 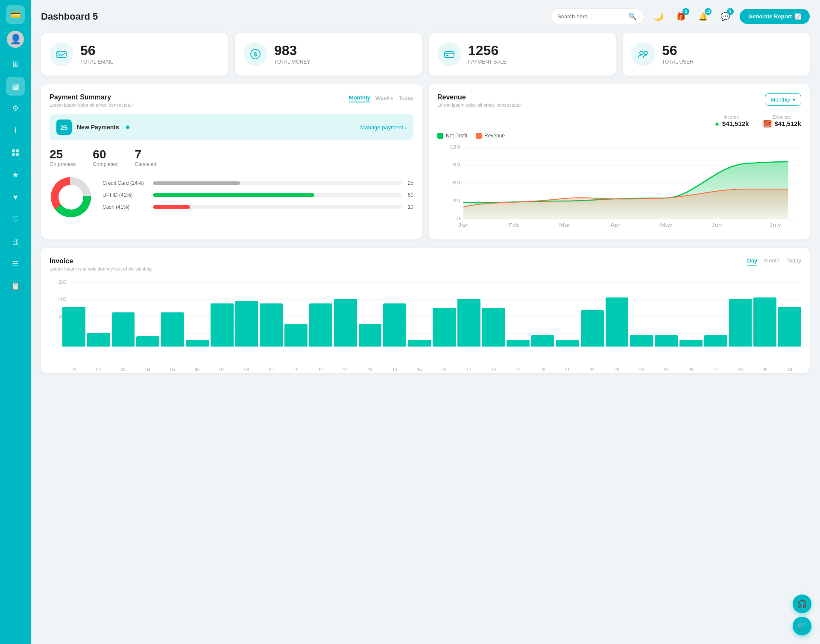 I want to click on income-arrow-icon: ▲, so click(x=717, y=123).